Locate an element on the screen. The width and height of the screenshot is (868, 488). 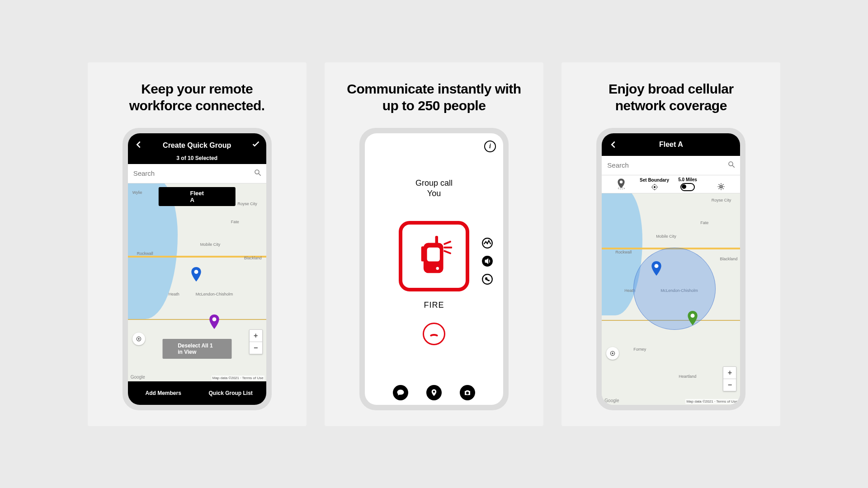
radio-icon is located at coordinates (434, 256).